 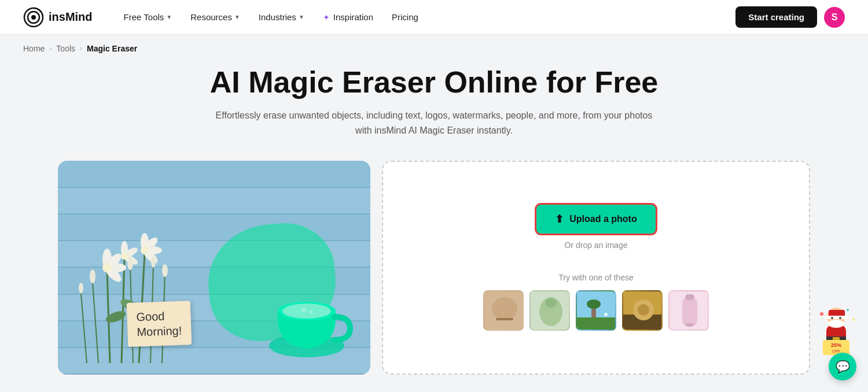 What do you see at coordinates (66, 49) in the screenshot?
I see `breadcrumb-tools: Tools` at bounding box center [66, 49].